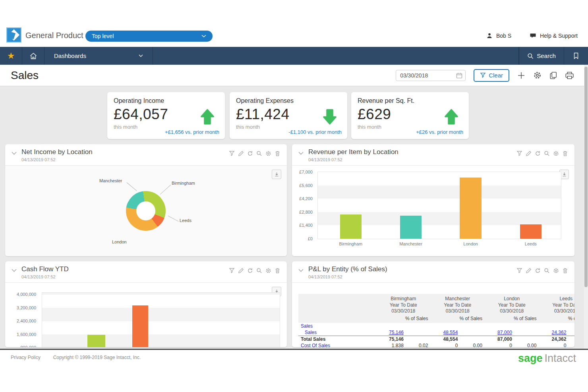  What do you see at coordinates (97, 357) in the screenshot?
I see `copyright-text: Copyright © 1999-2019 Sage Intacct, Inc.` at bounding box center [97, 357].